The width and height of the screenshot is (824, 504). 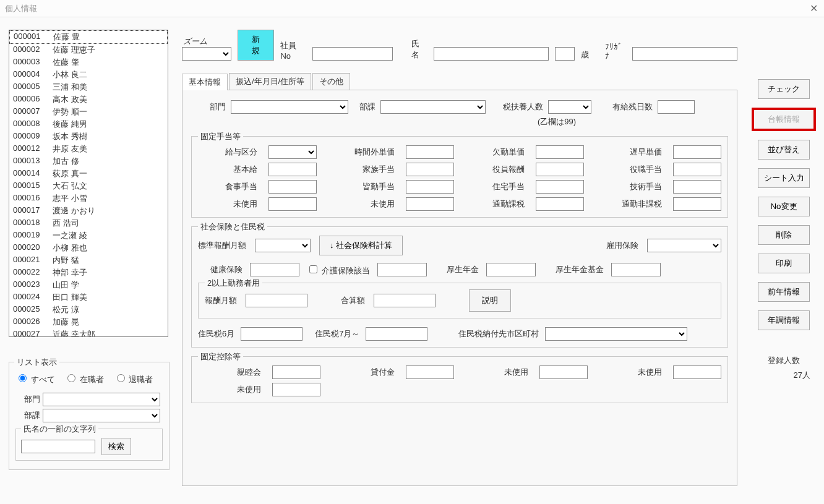 I want to click on health-input, so click(x=275, y=270).